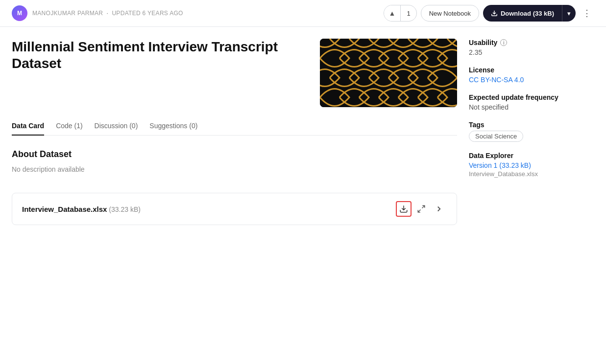 This screenshot has width=606, height=364. What do you see at coordinates (404, 209) in the screenshot?
I see `file-download-button` at bounding box center [404, 209].